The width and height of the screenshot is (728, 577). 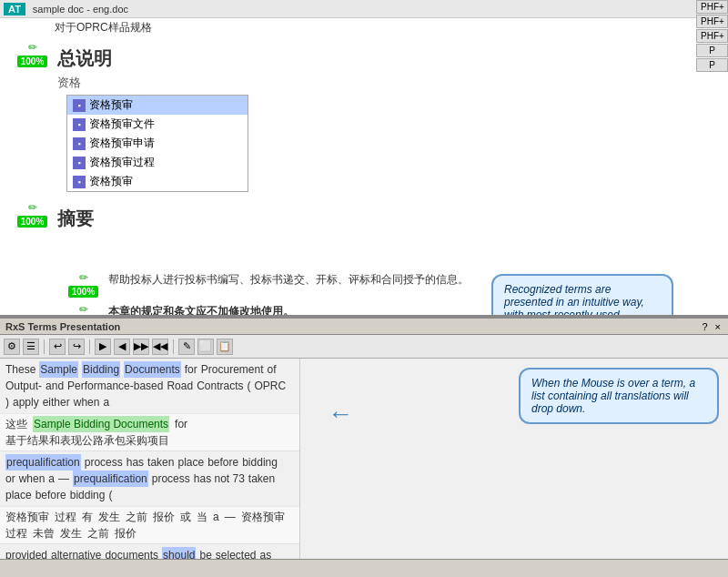 What do you see at coordinates (33, 47) in the screenshot?
I see `pencil-icon-general: ✏` at bounding box center [33, 47].